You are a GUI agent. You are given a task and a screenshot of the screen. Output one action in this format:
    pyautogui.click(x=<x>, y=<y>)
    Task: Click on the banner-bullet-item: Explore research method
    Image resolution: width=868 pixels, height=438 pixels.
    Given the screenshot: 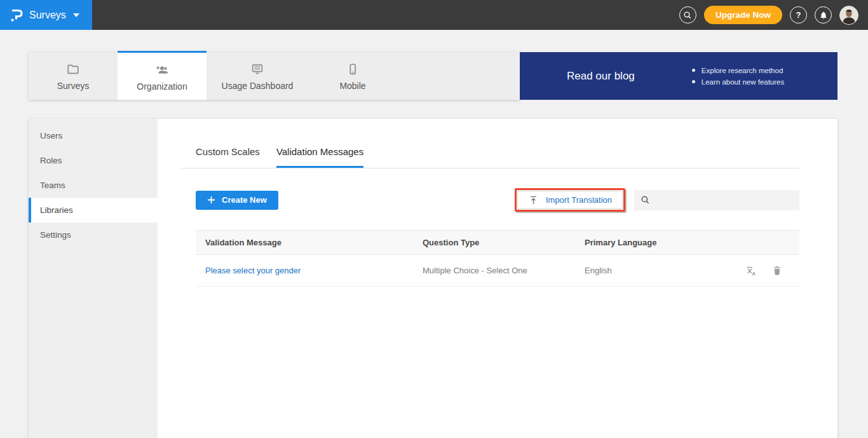 What is the action you would take?
    pyautogui.click(x=738, y=71)
    